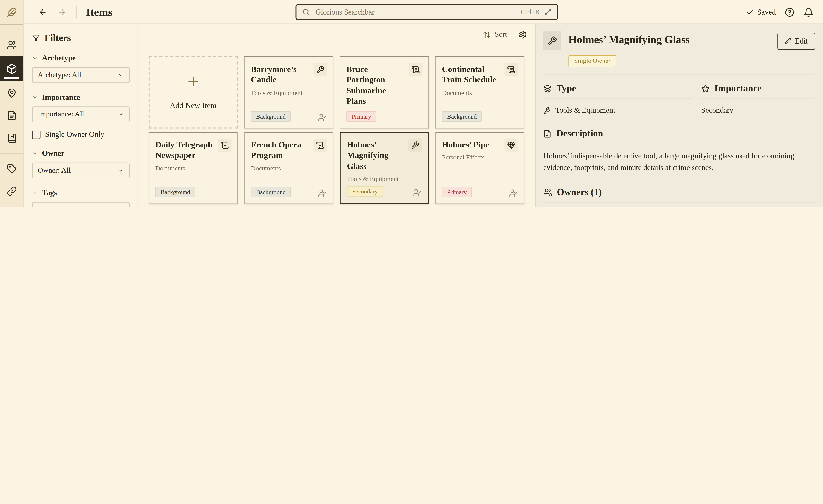 The height and width of the screenshot is (504, 823). Describe the element at coordinates (337, 132) in the screenshot. I see `items-grid: Add New Item Barrymore’s Candle Tools & …` at that location.